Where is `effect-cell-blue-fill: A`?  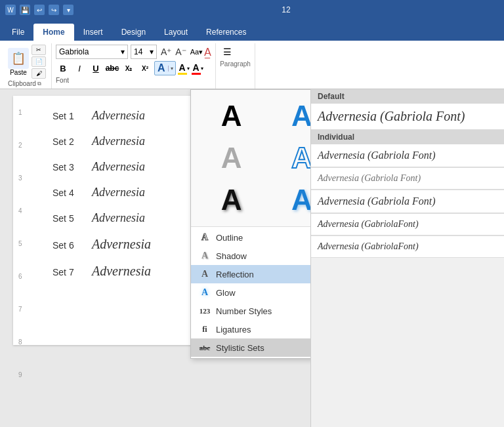
effect-cell-blue-fill: A is located at coordinates (289, 116).